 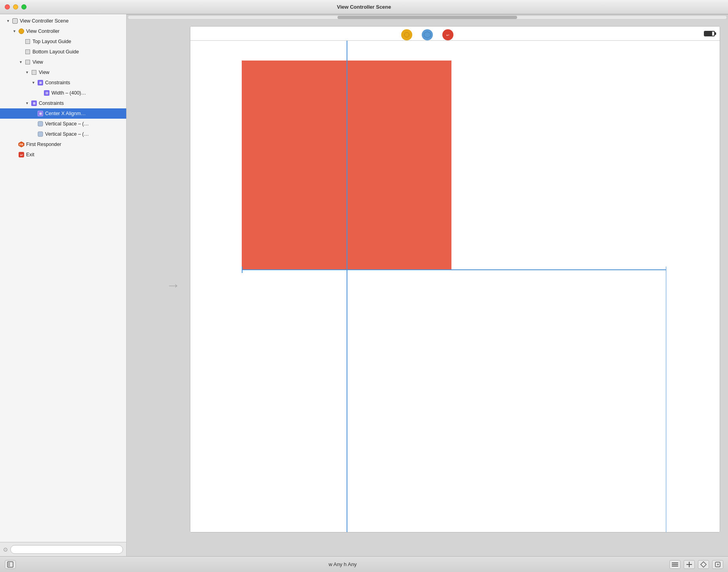 What do you see at coordinates (21, 145) in the screenshot?
I see `svg-text: FR` at bounding box center [21, 145].